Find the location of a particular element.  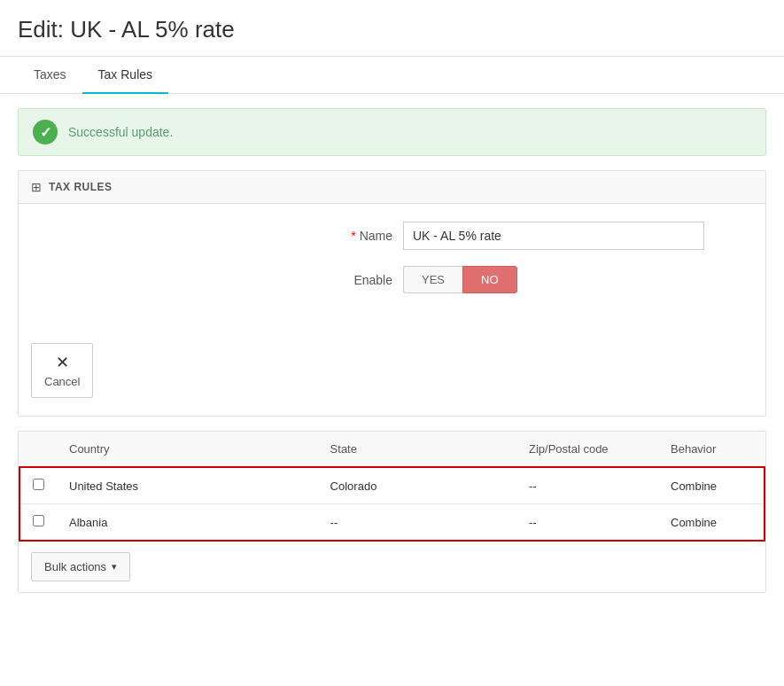

success-icon is located at coordinates (45, 132).